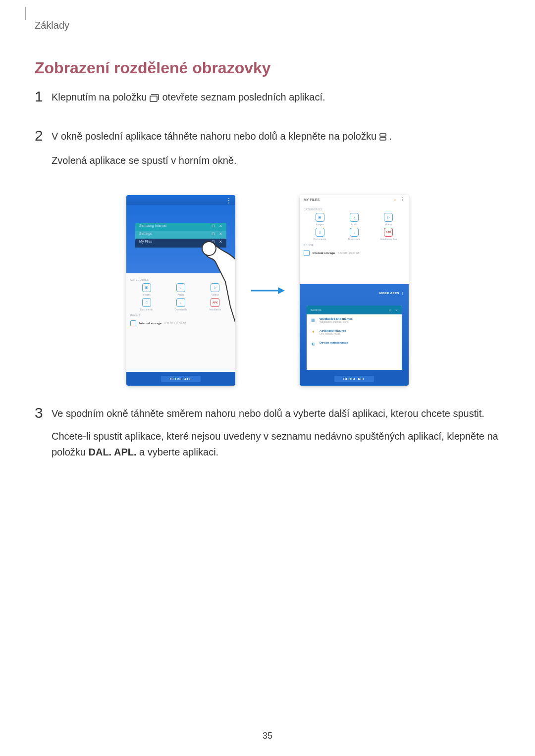  I want to click on settings-item-sub: One-handed mode, so click(333, 334).